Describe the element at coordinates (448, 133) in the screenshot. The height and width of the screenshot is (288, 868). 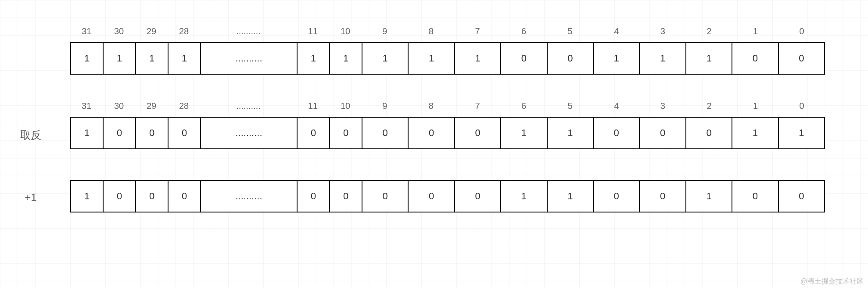
I see `bit-row-invert: 1000..........000001100011` at that location.